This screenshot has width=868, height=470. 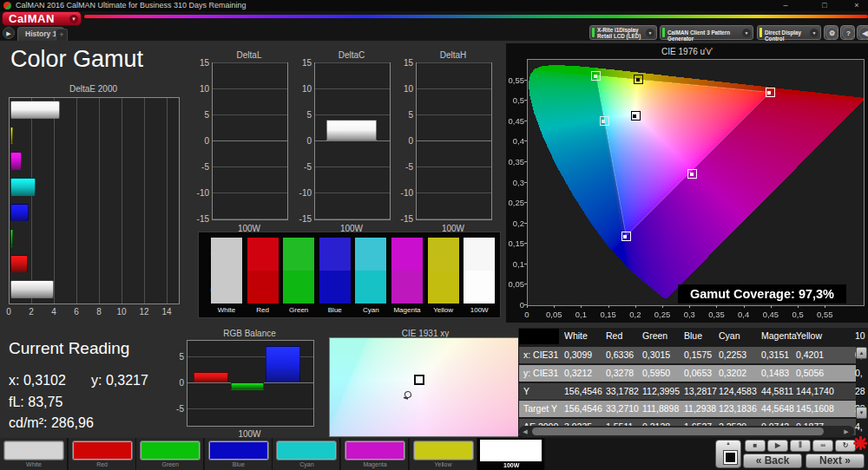 I want to click on spectracal-asterisk-icon, so click(x=860, y=443).